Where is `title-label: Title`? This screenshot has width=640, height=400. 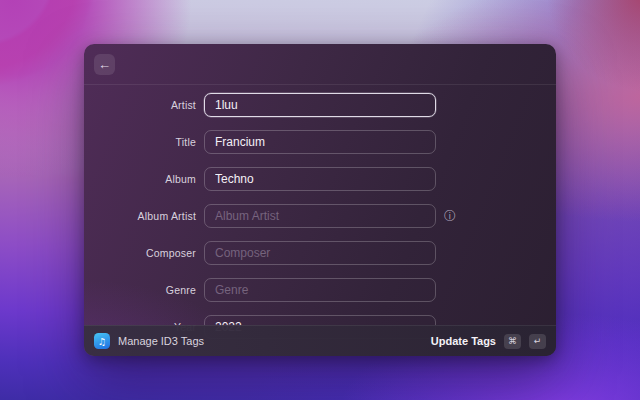
title-label: Title is located at coordinates (144, 142).